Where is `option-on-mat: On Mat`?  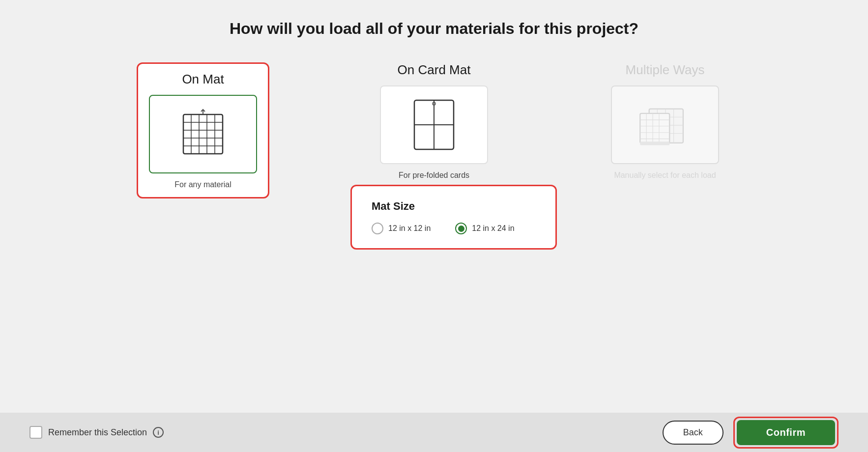
option-on-mat: On Mat is located at coordinates (203, 131).